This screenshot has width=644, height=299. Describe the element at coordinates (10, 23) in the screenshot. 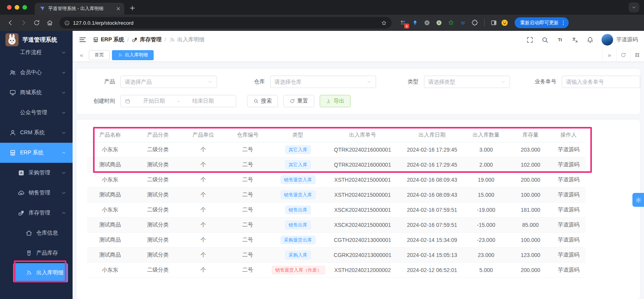

I see `back-button` at that location.